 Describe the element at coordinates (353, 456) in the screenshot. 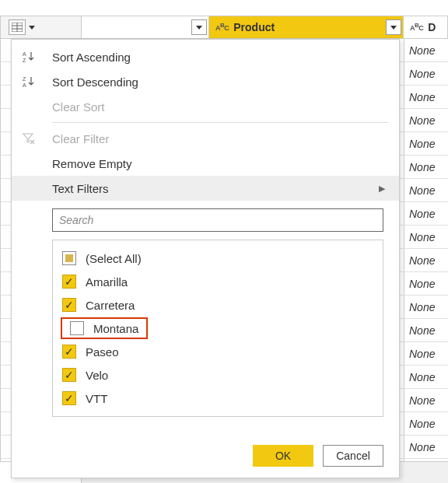

I see `cancel-button: Cancel` at that location.